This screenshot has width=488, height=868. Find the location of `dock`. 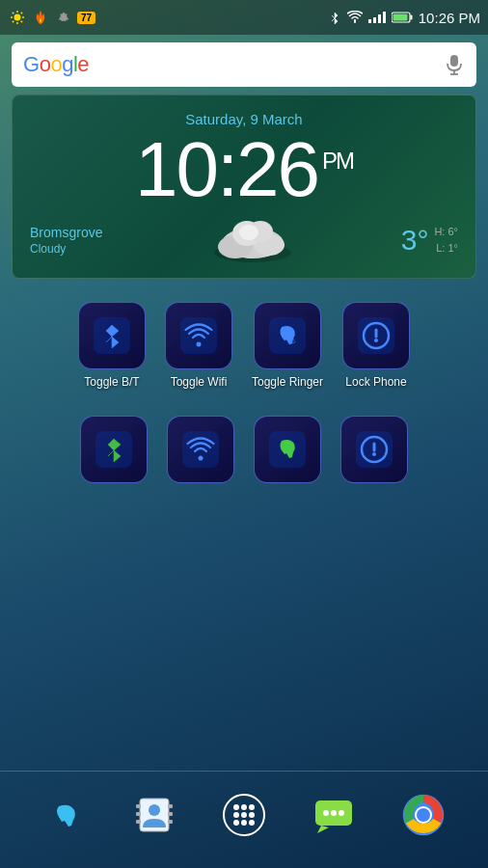

dock is located at coordinates (244, 815).